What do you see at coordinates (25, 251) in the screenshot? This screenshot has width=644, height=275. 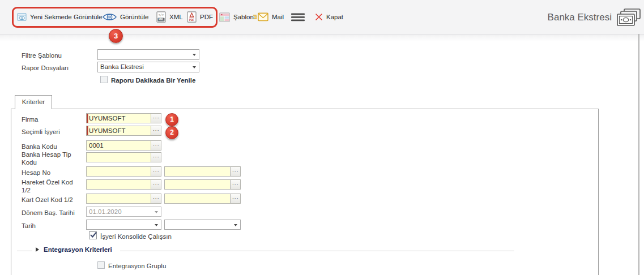 I see `section-divider-left` at bounding box center [25, 251].